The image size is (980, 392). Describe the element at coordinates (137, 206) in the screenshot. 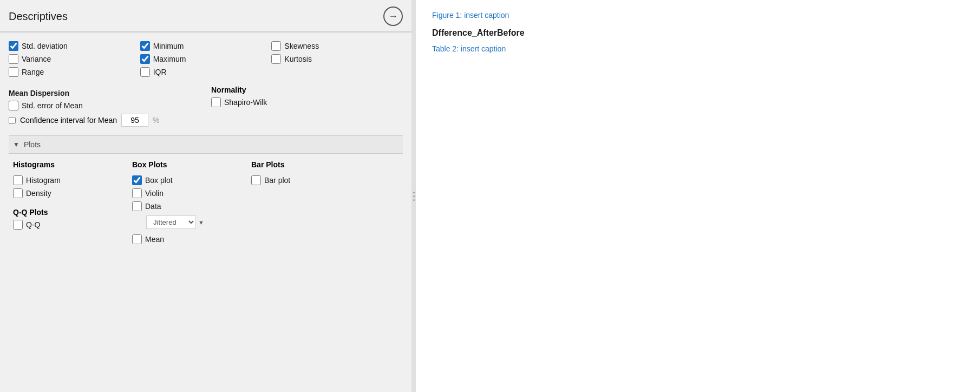

I see `data-checkbox` at that location.